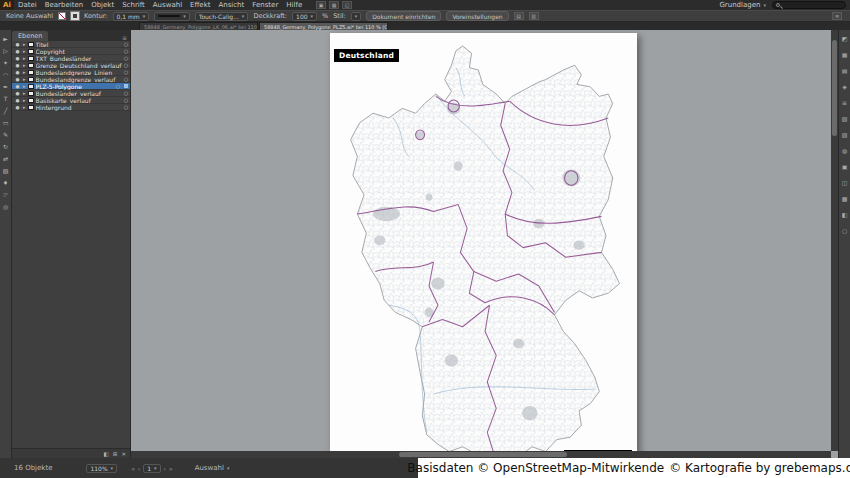 This screenshot has width=850, height=478. I want to click on swatches-panel-icon: ▦, so click(845, 55).